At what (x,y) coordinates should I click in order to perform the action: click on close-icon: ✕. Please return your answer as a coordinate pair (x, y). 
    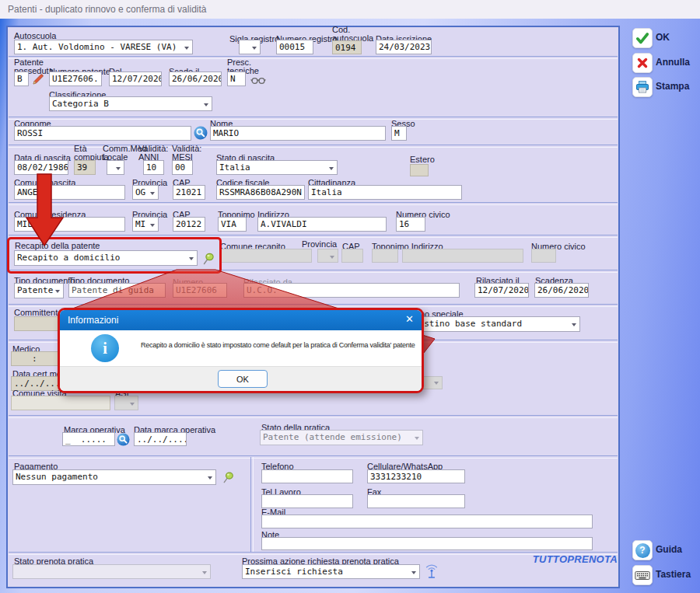
    Looking at the image, I should click on (409, 319).